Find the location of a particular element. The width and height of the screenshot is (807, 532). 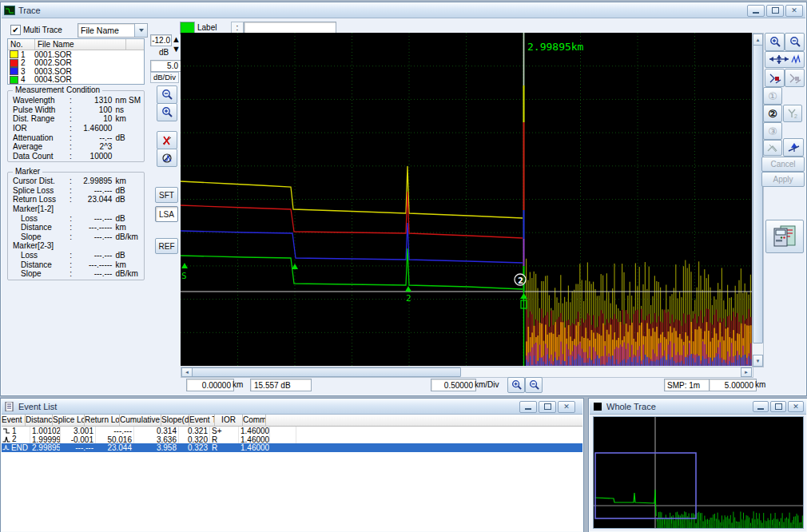

measurement-condition-title: Measurement Condition is located at coordinates (58, 89).